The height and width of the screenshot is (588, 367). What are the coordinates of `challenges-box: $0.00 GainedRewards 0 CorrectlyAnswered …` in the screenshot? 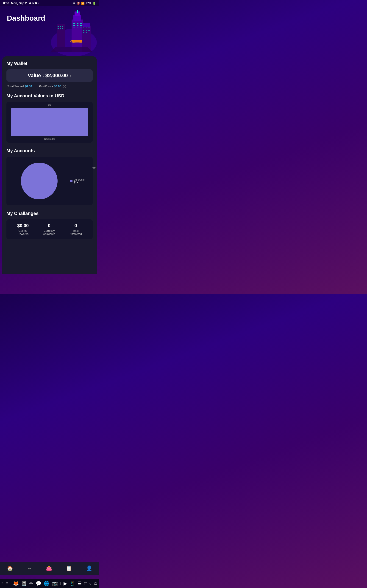 It's located at (50, 229).